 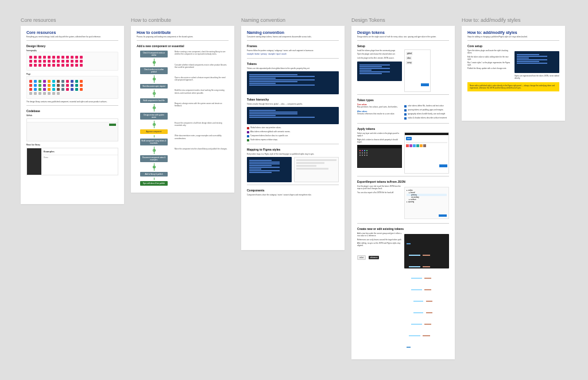 I want to click on frame-col-naming: Naming convention Naming convention Cons…, so click(x=293, y=133).